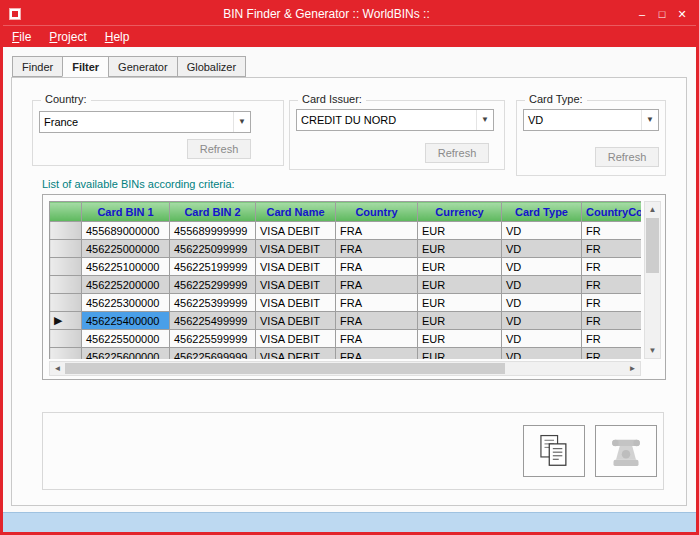 The image size is (699, 535). Describe the element at coordinates (682, 14) in the screenshot. I see `close-button: ✕` at that location.